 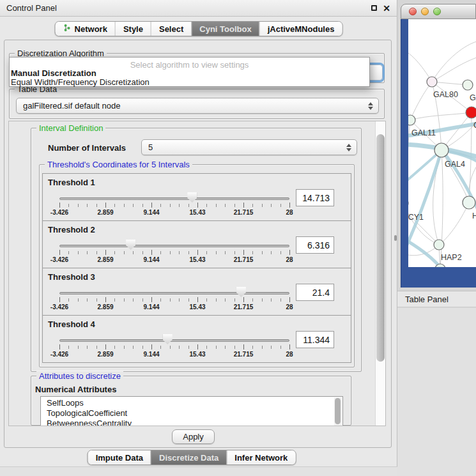 What do you see at coordinates (455, 164) in the screenshot?
I see `network-node-label: GAL4` at bounding box center [455, 164].